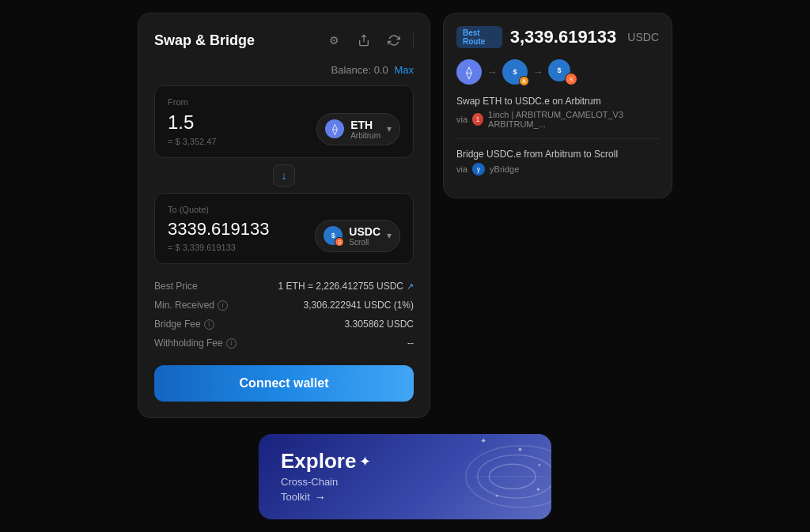  What do you see at coordinates (223, 305) in the screenshot?
I see `min-received-info-icon: i` at bounding box center [223, 305].